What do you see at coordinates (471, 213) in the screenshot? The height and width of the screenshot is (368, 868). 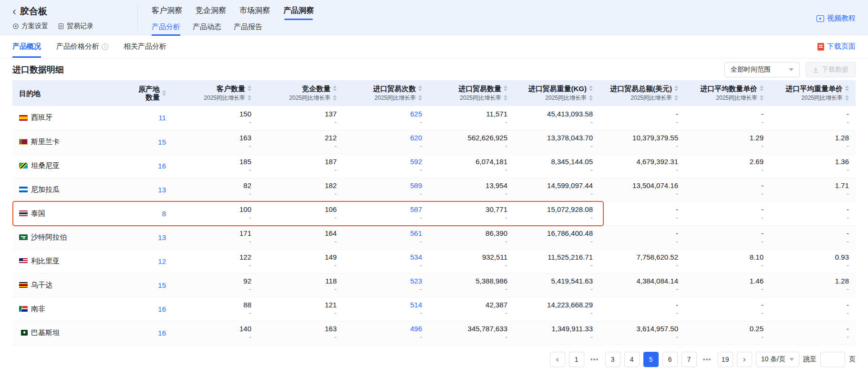 I see `cell-quantity: 30,771-` at bounding box center [471, 213].